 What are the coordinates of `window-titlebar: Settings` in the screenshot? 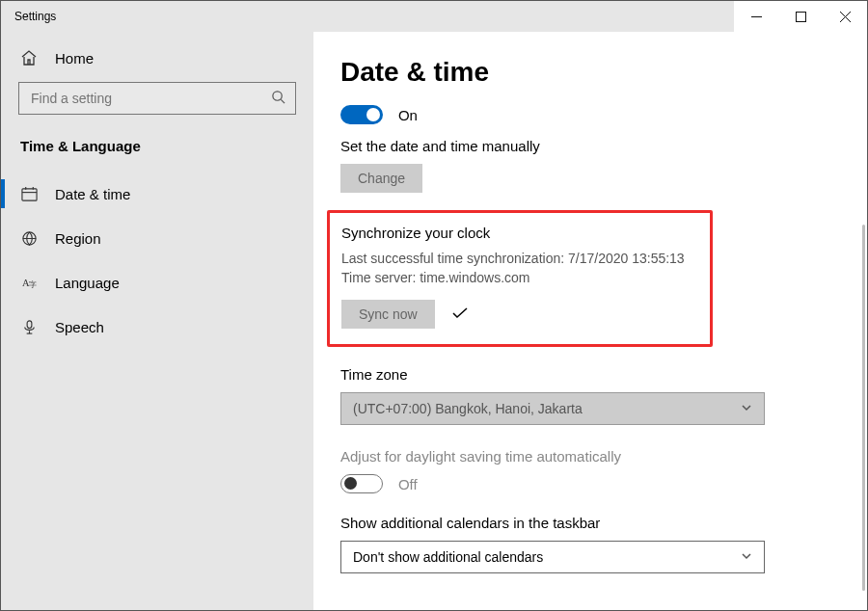 It's located at (434, 16).